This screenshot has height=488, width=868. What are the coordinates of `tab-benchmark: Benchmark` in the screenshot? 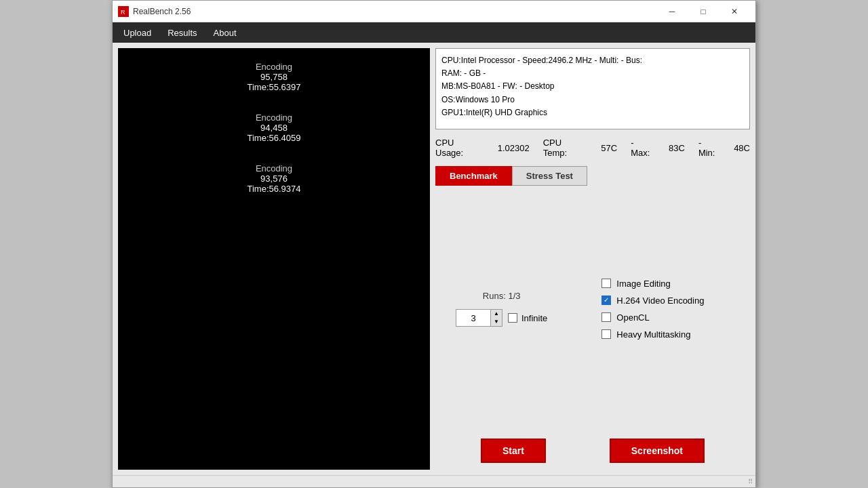 It's located at (473, 176).